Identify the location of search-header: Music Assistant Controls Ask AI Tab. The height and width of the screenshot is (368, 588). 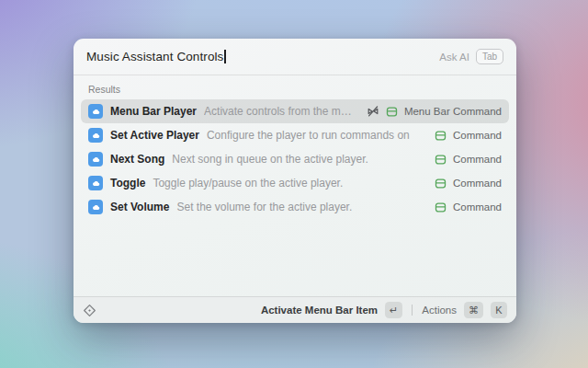
(295, 57).